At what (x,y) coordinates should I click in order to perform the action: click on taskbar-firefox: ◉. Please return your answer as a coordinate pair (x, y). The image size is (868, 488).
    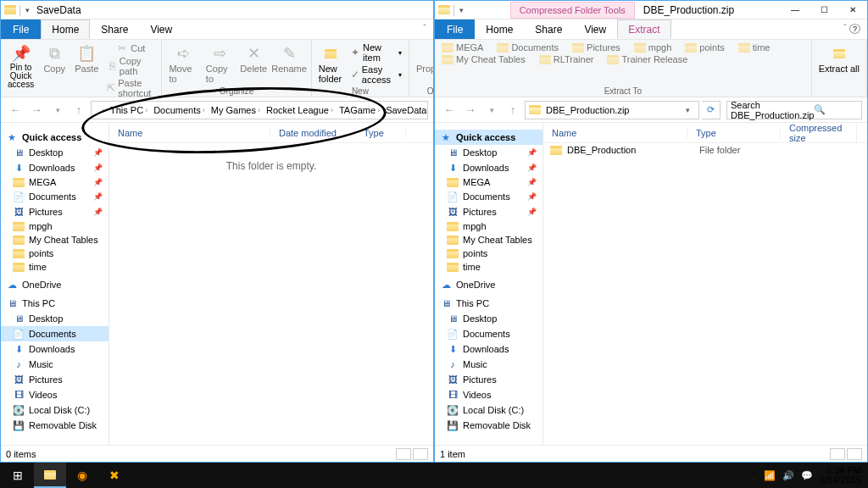
    Looking at the image, I should click on (82, 475).